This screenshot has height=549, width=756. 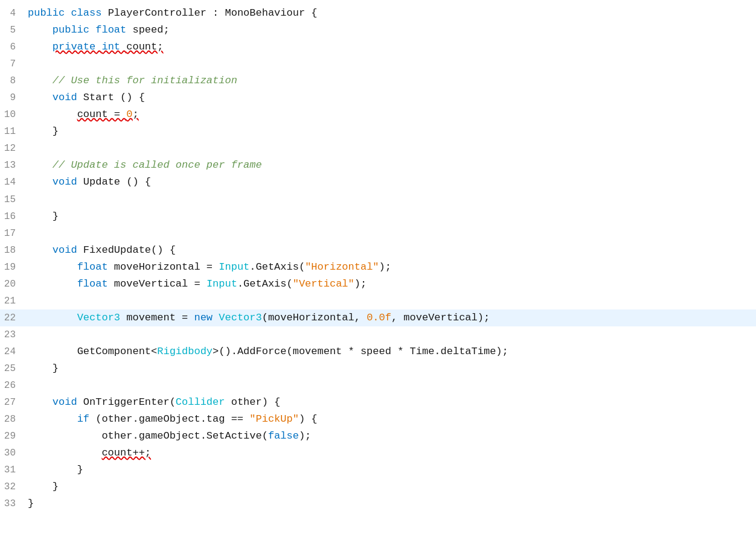 I want to click on token: Input, so click(x=234, y=267).